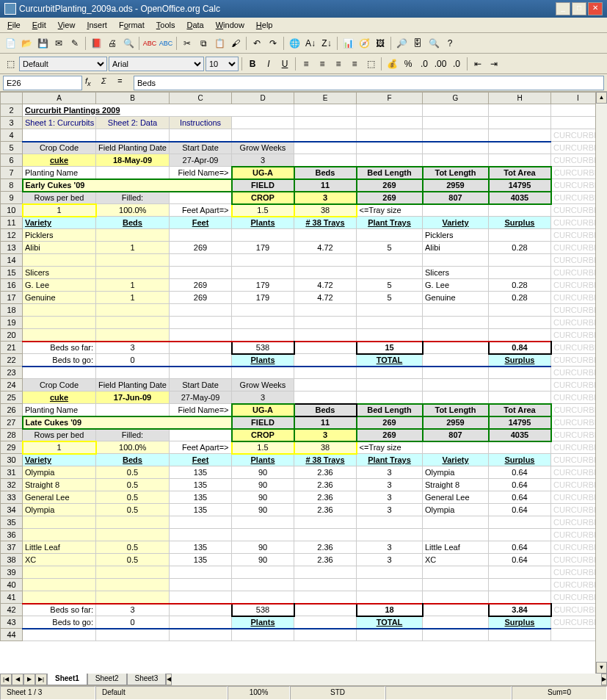 This screenshot has width=607, height=700. What do you see at coordinates (298, 323) in the screenshot?
I see `table-row: 19 CURCURBITS` at bounding box center [298, 323].